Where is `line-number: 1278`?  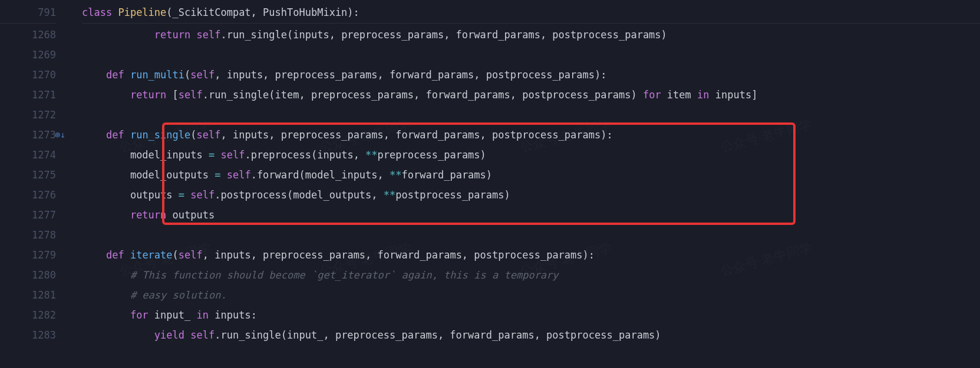
line-number: 1278 is located at coordinates (28, 235).